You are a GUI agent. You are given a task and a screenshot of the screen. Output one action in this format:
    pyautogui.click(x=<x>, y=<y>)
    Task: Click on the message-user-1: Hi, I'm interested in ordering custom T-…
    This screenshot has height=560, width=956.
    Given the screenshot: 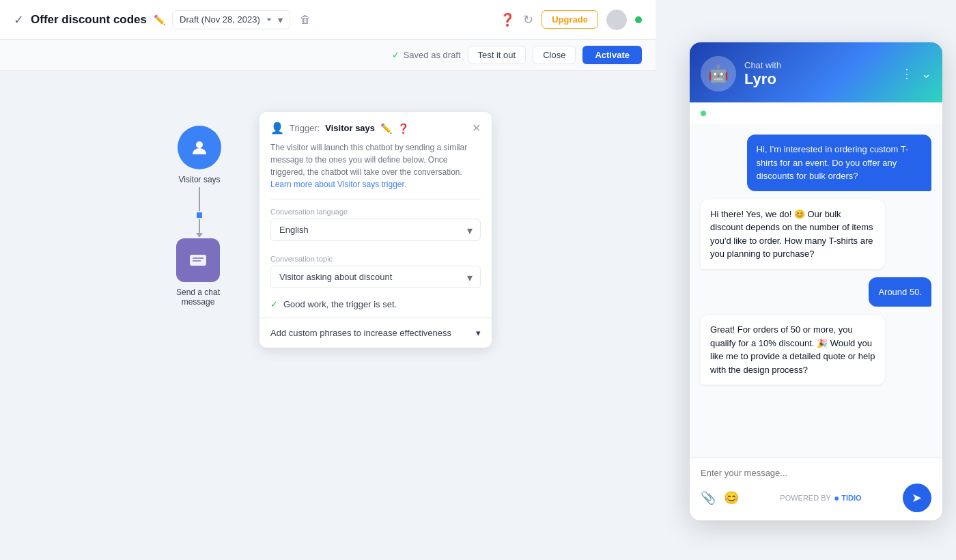 What is the action you would take?
    pyautogui.click(x=839, y=163)
    